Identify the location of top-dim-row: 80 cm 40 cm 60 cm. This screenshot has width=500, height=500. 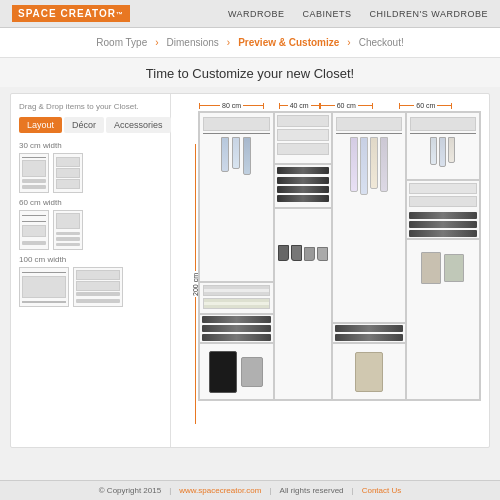
(339, 106).